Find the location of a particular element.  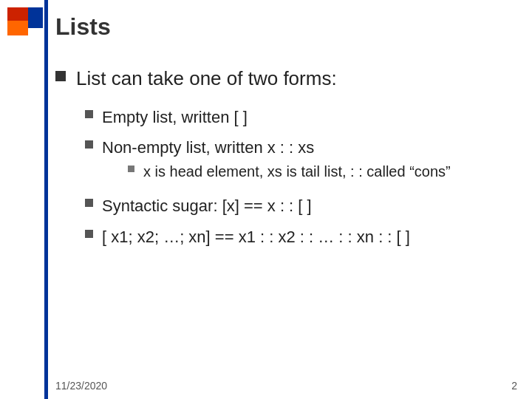

sub-bullet-4: [ x1; x2; …; xn] == x1 : : x2 : : … : : … is located at coordinates (301, 237).